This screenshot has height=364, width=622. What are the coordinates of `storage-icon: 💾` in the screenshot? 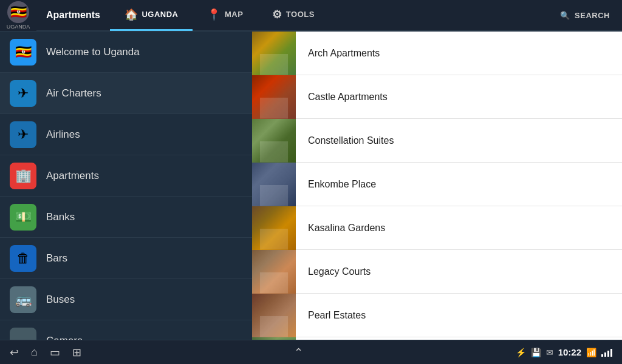 It's located at (536, 352).